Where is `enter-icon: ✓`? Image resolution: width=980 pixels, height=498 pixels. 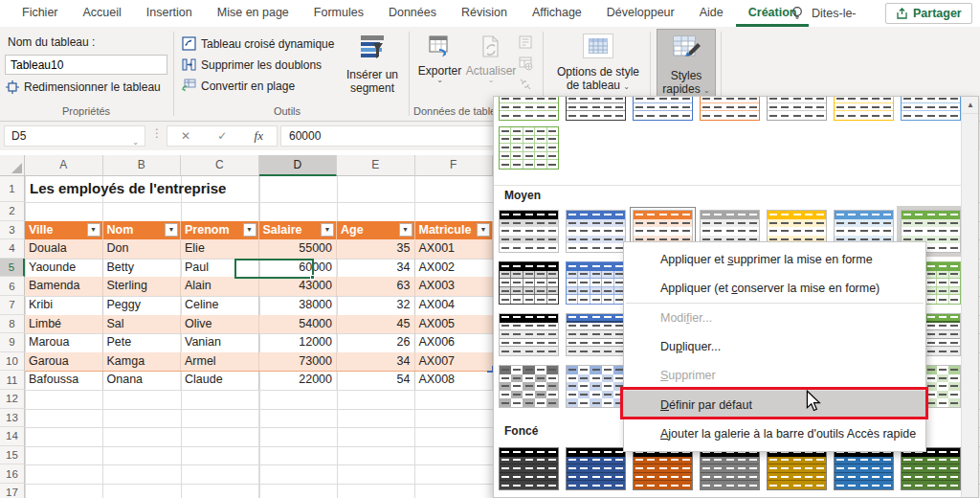 enter-icon: ✓ is located at coordinates (222, 136).